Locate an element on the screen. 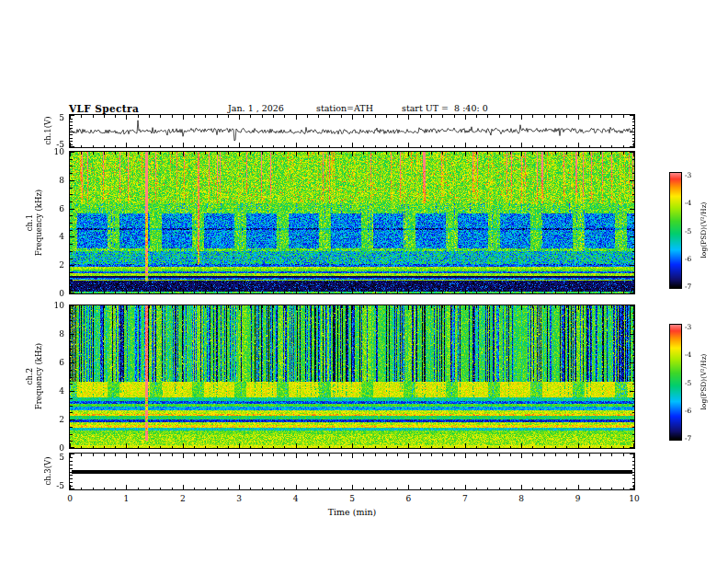  ch2-frequency-axis-label: ch.2 Frequency (kHz) is located at coordinates (34, 376).